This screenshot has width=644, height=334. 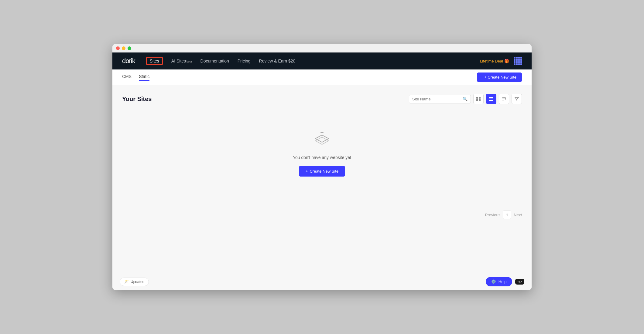 What do you see at coordinates (322, 282) in the screenshot?
I see `bottom-bar: 🪄 Updates ⚙️ Help </>` at bounding box center [322, 282].